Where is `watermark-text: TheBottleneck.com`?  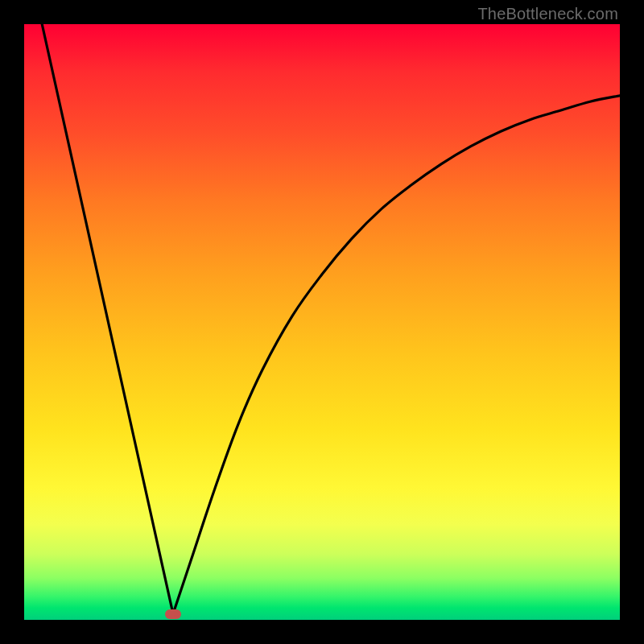
watermark-text: TheBottleneck.com is located at coordinates (547, 14).